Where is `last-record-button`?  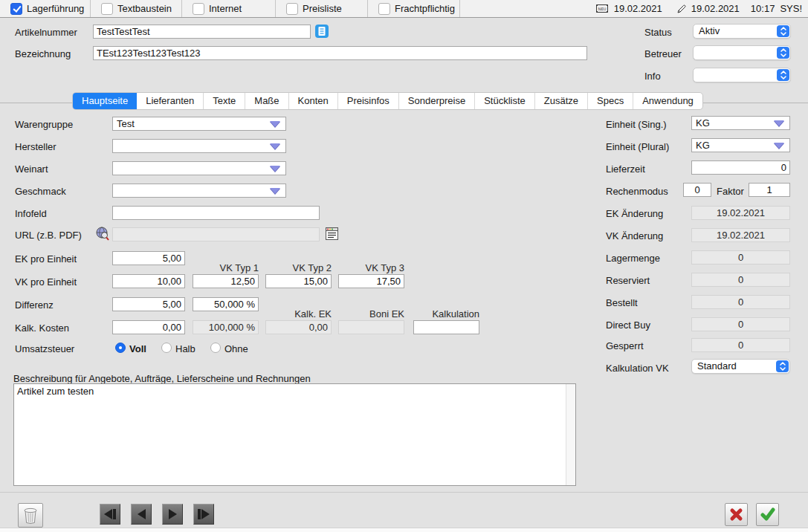
last-record-button is located at coordinates (204, 514).